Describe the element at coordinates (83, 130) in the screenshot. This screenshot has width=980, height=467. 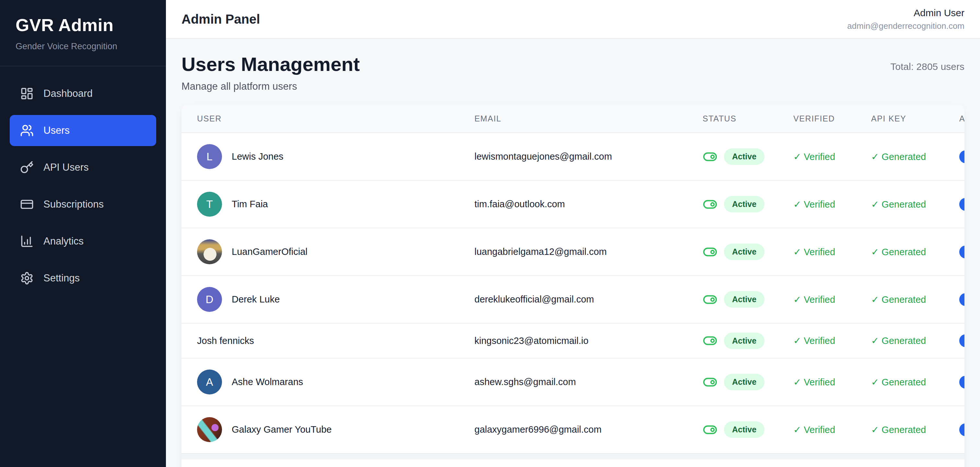
I see `sidebar-item-users: Users` at that location.